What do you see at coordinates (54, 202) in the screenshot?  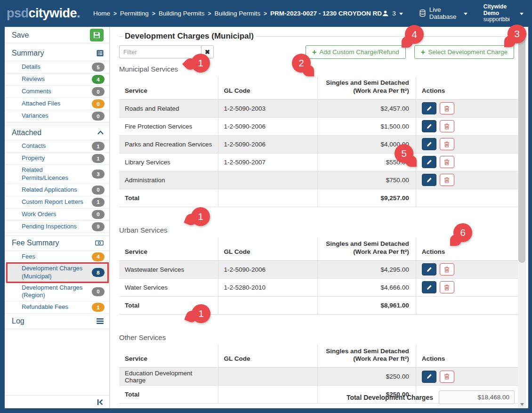 I see `item-label: Custom Report Letters` at bounding box center [54, 202].